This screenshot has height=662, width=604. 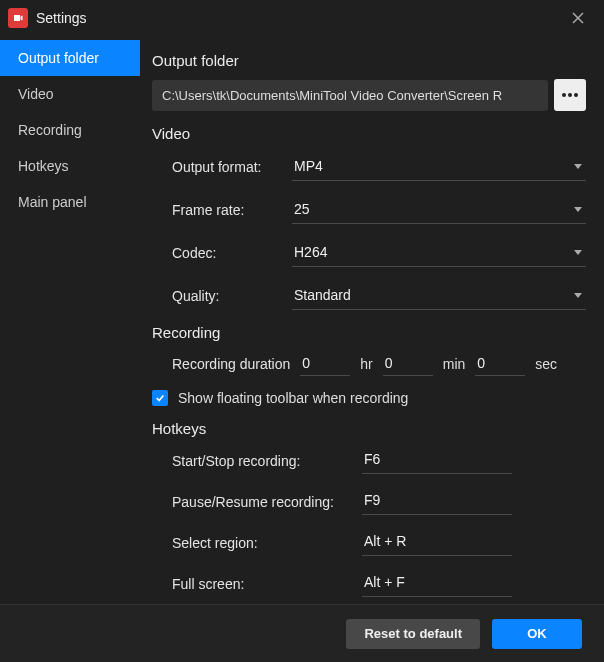 I want to click on output-path-field: C:\Users\tk\Documents\MiniTool Video Con…, so click(x=350, y=96).